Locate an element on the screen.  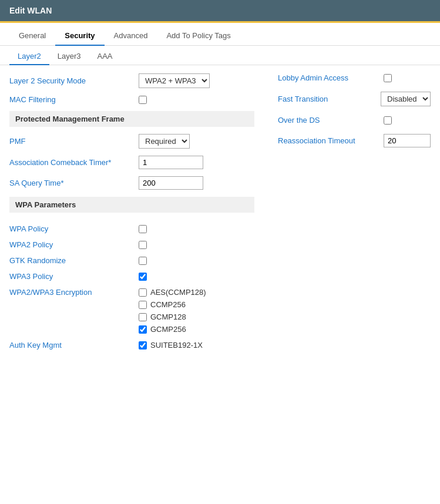
sa-query-row: SA Query Time* is located at coordinates (132, 183).